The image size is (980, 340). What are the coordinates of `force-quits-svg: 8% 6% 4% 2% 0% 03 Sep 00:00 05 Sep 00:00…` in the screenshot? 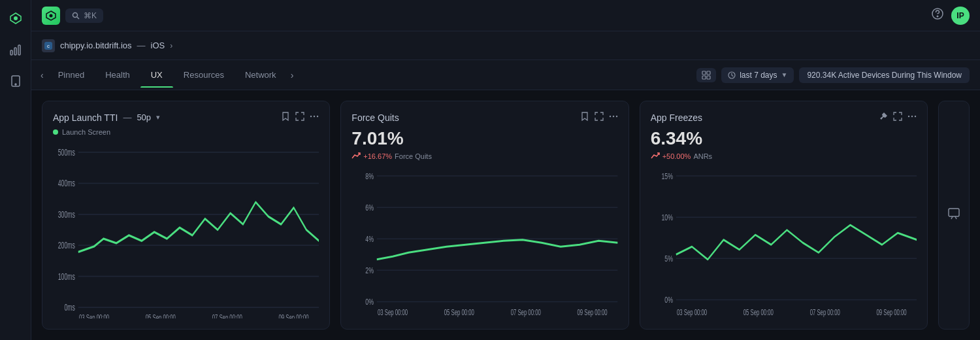 It's located at (485, 242).